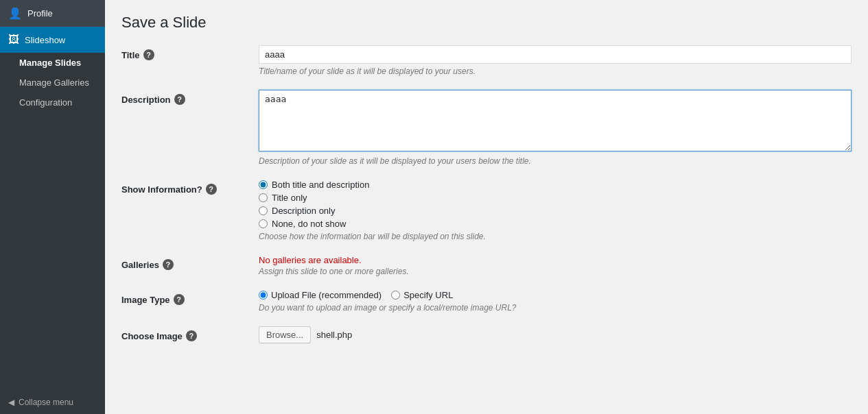 Image resolution: width=868 pixels, height=414 pixels. I want to click on galleries-row: Galleries ? No galleries are available. …, so click(486, 266).